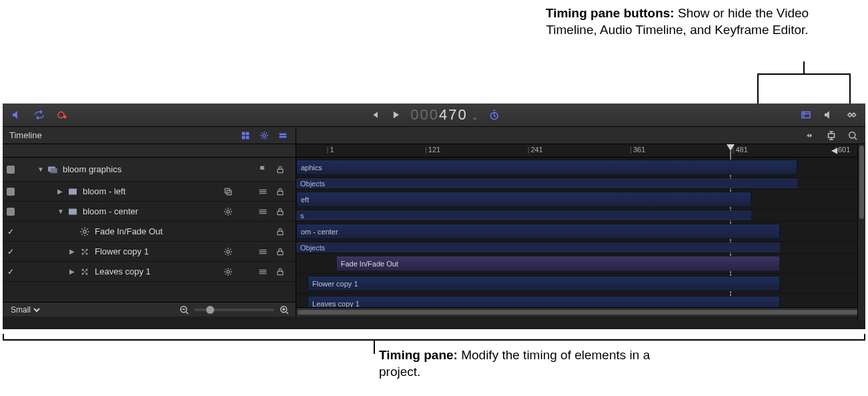 This screenshot has height=396, width=868. I want to click on layer-row: ▶Flower copy 1, so click(149, 252).